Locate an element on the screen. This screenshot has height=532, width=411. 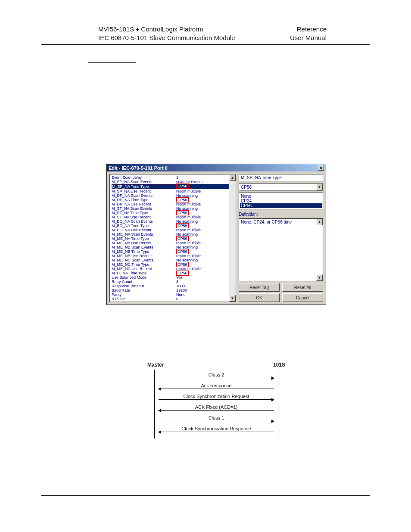
param-row: M_ME_NB Use Recentreport multiple is located at coordinates (171, 256).